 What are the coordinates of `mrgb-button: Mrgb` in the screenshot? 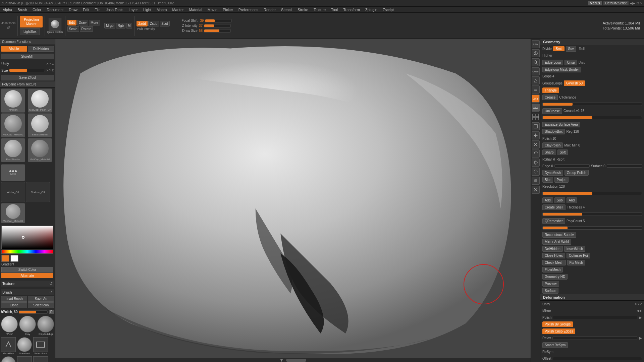 It's located at (110, 25).